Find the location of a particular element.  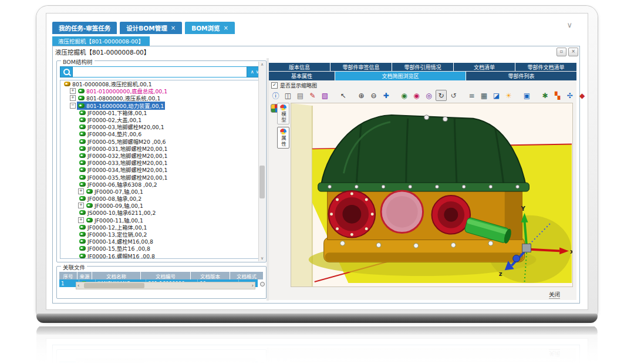

markup-pen-icon: ✎ is located at coordinates (312, 95).